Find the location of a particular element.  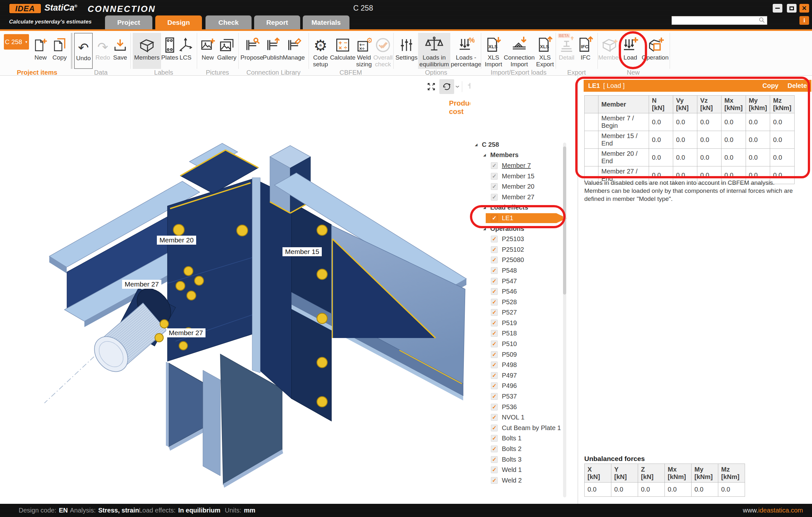

tab-materials: Materials is located at coordinates (326, 22).